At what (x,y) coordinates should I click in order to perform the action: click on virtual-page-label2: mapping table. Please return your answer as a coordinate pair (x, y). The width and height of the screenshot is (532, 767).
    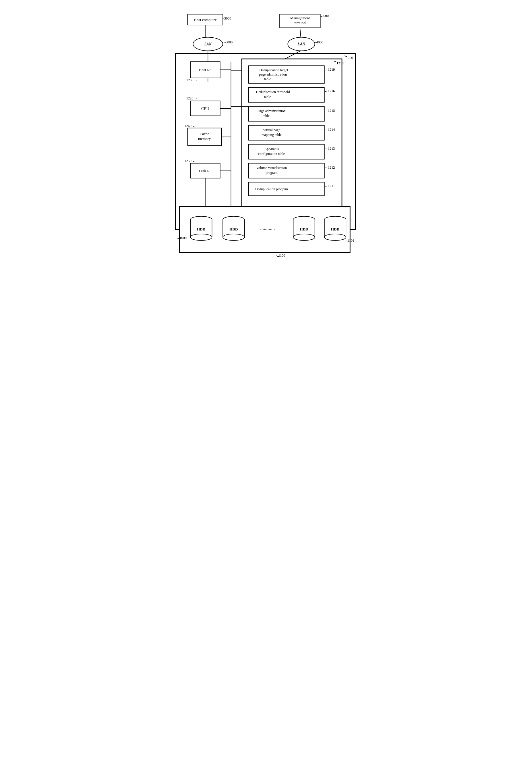
    Looking at the image, I should click on (271, 135).